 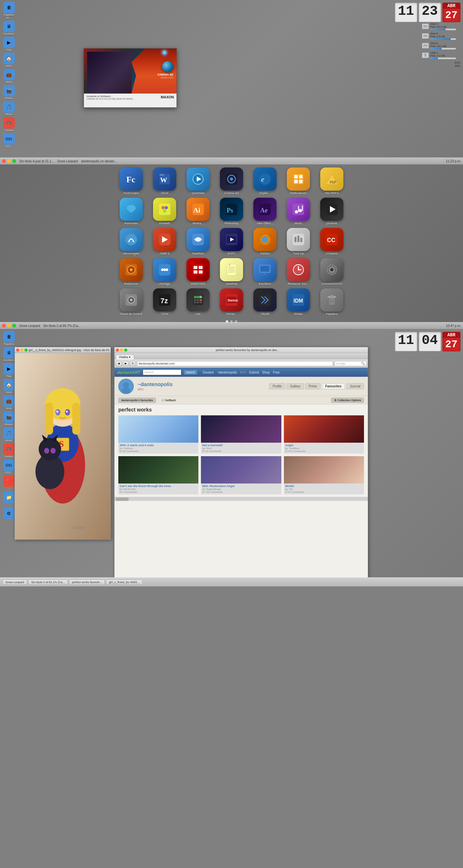 What do you see at coordinates (9, 326) in the screenshot?
I see `tb2-minimize-btn` at bounding box center [9, 326].